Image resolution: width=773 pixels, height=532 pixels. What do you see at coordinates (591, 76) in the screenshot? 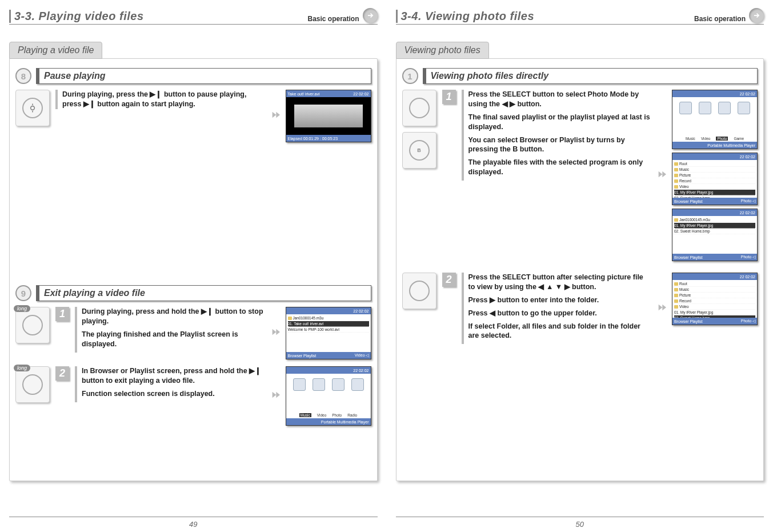
I see `subsection-title: Viewing photo files directly` at bounding box center [591, 76].